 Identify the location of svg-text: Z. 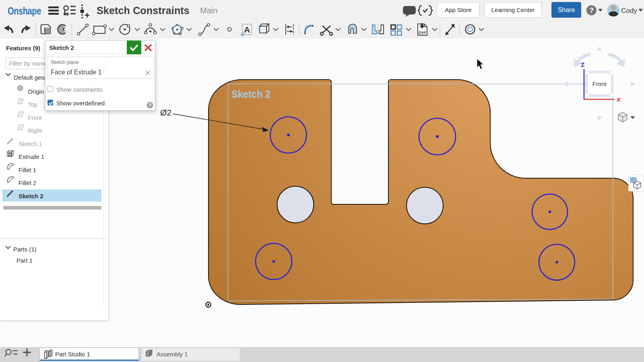
(583, 64).